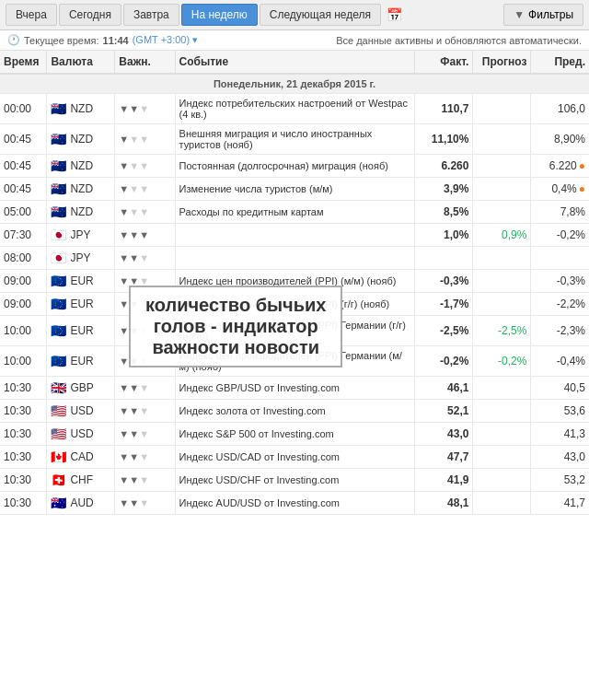 This screenshot has width=589, height=700. What do you see at coordinates (294, 411) in the screenshot?
I see `cell-event: Индекс золота от Investing.com` at bounding box center [294, 411].